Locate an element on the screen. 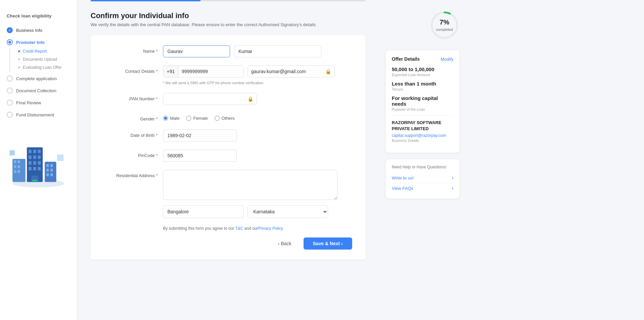  step-group-fund-disbursement: Fund Disbursement is located at coordinates (38, 115).